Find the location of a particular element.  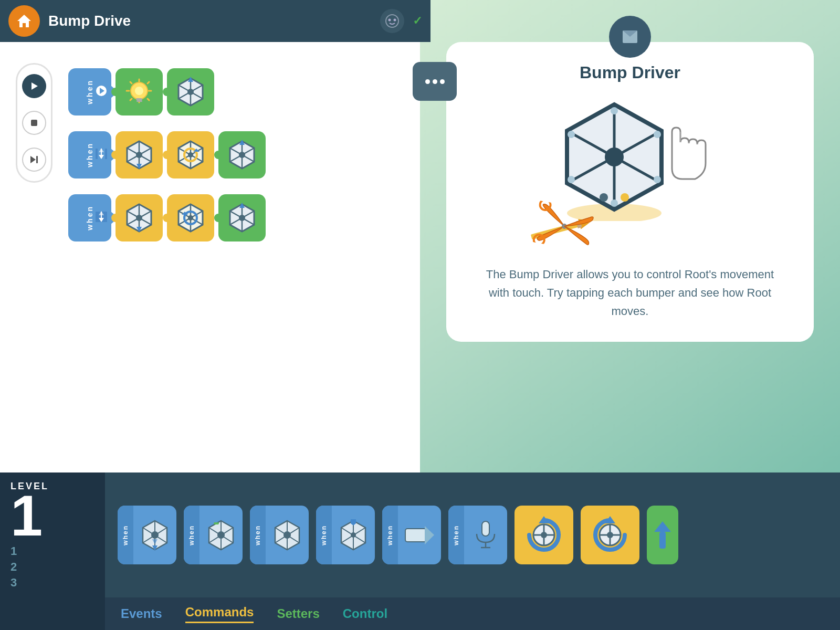

robot-turn-left-icon is located at coordinates (191, 218).